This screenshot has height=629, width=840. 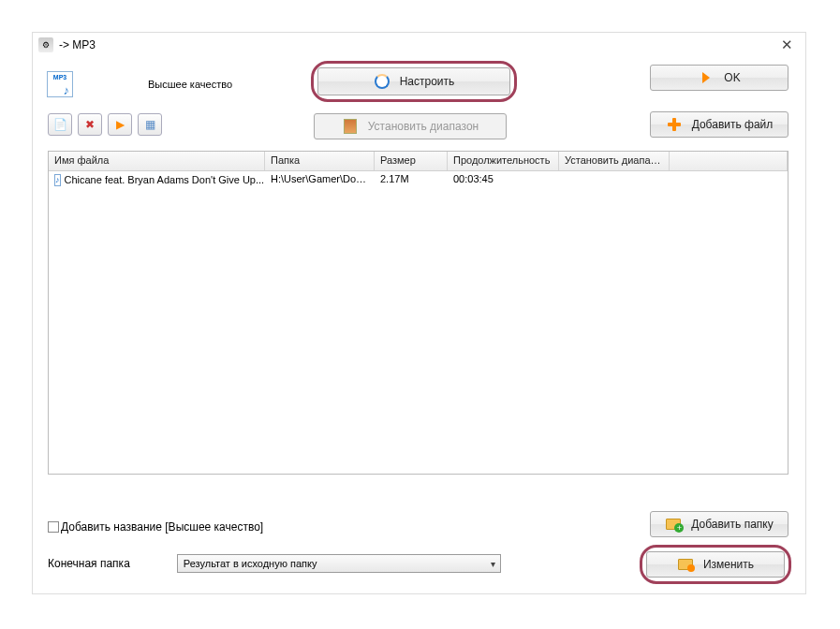 What do you see at coordinates (60, 84) in the screenshot?
I see `mp3-format-icon: MP3` at bounding box center [60, 84].